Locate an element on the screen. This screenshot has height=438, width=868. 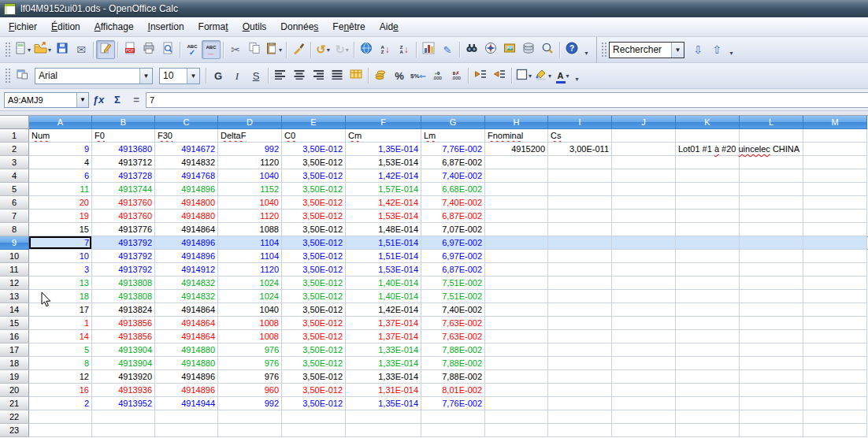
cell-A: 9 is located at coordinates (61, 150).